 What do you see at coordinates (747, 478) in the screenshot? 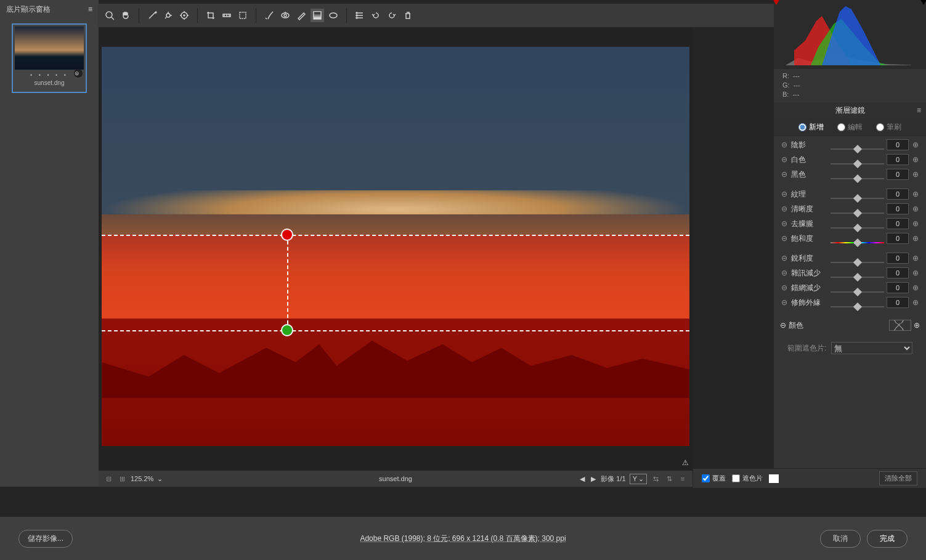
I see `mask-checkbox: 遮色片` at bounding box center [747, 478].